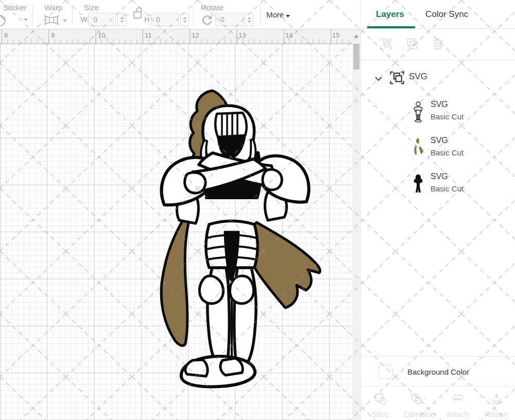  What do you see at coordinates (26, 20) in the screenshot?
I see `sticker-caret-icon` at bounding box center [26, 20].